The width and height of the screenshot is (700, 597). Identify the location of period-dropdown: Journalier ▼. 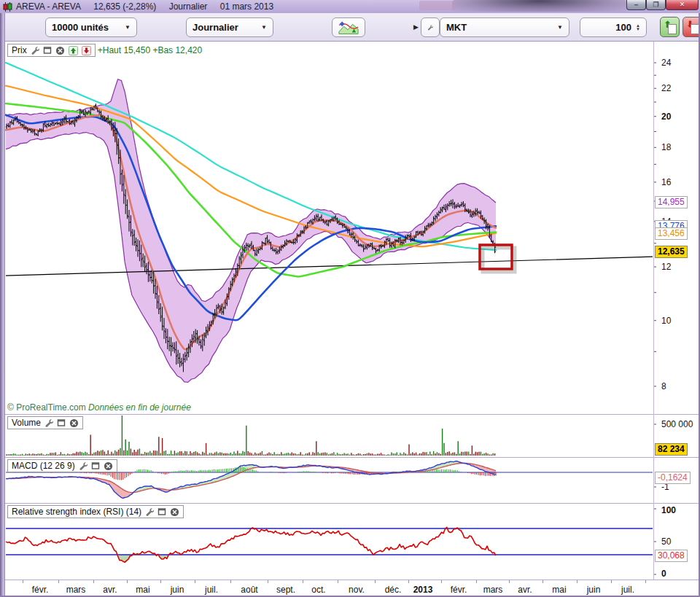
(230, 28).